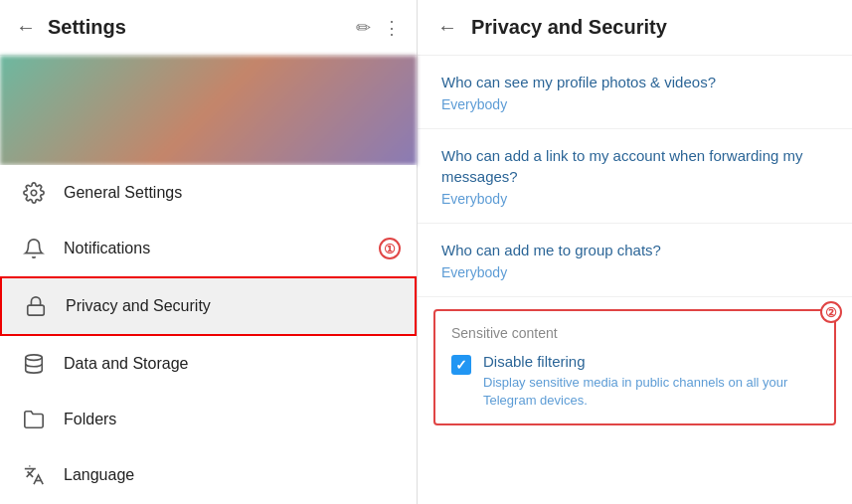 This screenshot has height=504, width=852. What do you see at coordinates (447, 28) in the screenshot?
I see `right-back-button: ←` at bounding box center [447, 28].